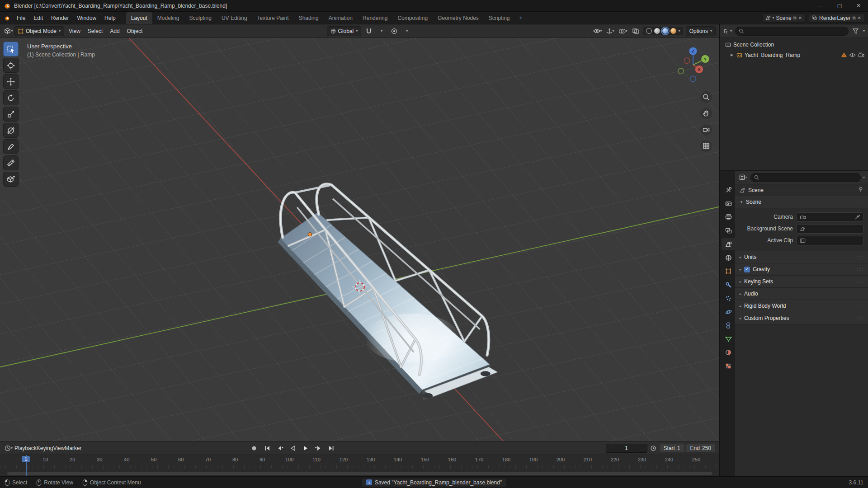  I want to click on new-scene-icon: ⧉, so click(795, 18).